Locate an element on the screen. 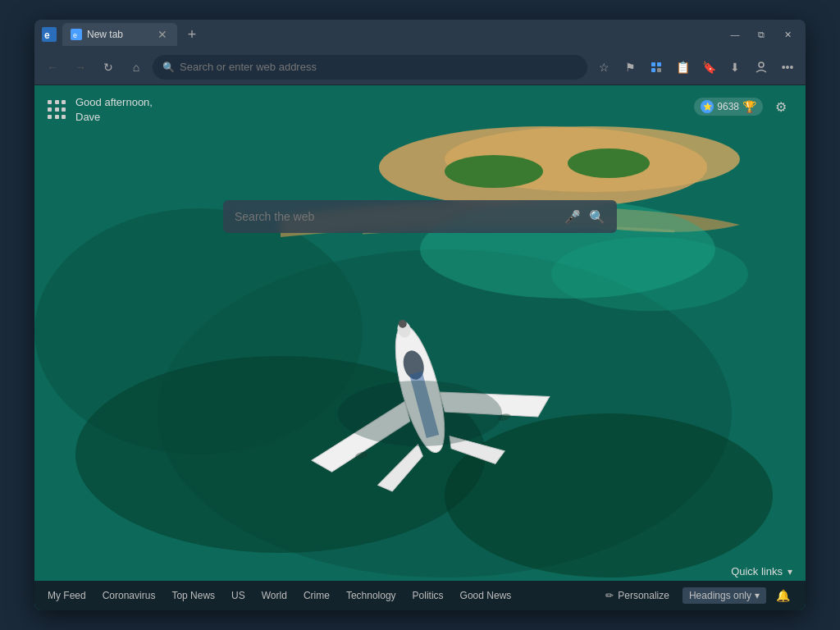 This screenshot has height=630, width=840. active-tab: e New tab ✕ is located at coordinates (120, 34).